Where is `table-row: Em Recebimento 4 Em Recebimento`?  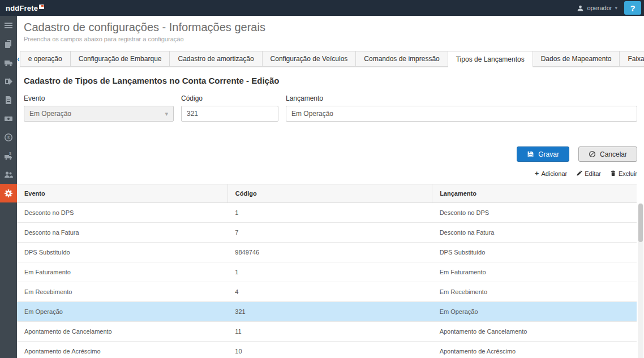 table-row: Em Recebimento 4 Em Recebimento is located at coordinates (327, 292).